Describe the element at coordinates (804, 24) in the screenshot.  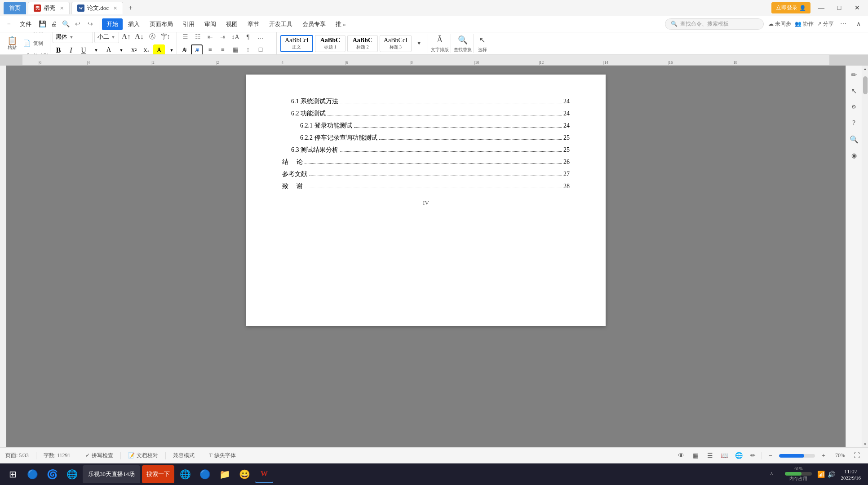
I see `collab-button: 👥 协作` at that location.